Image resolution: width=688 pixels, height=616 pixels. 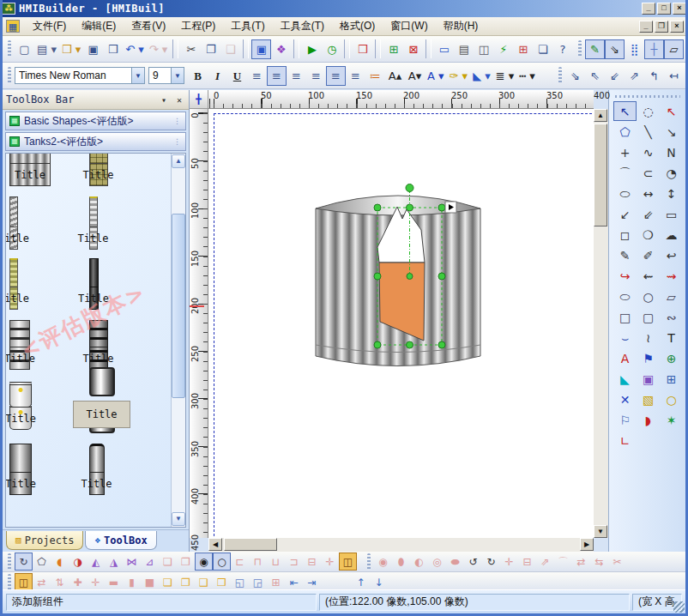 I want to click on nudge-right: ⇥, so click(x=312, y=582).